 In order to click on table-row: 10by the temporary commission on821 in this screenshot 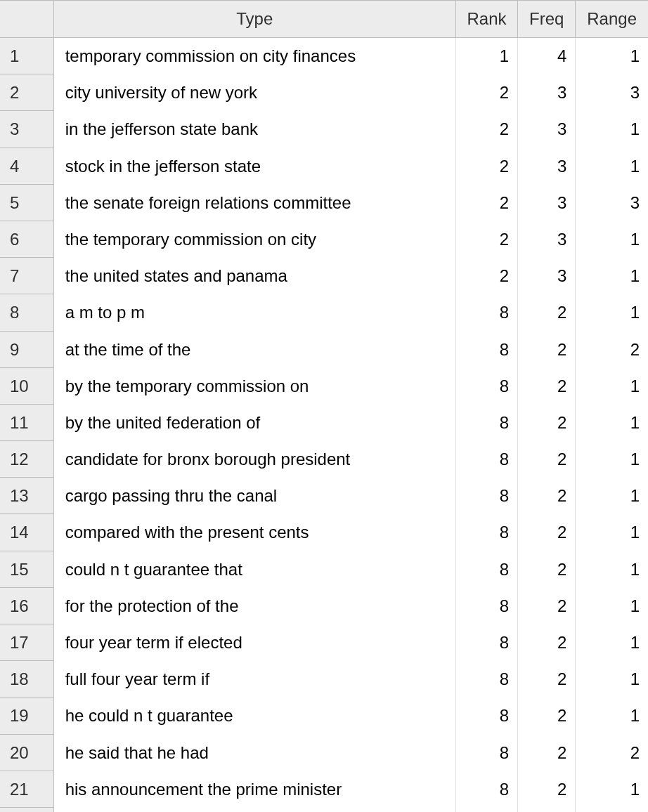, I will do `click(324, 386)`.